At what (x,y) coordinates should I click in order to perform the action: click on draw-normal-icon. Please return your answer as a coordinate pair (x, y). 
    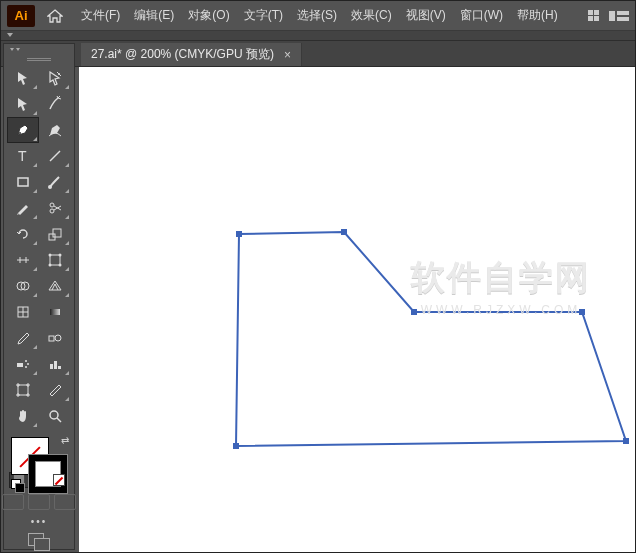
    Looking at the image, I should click on (13, 502).